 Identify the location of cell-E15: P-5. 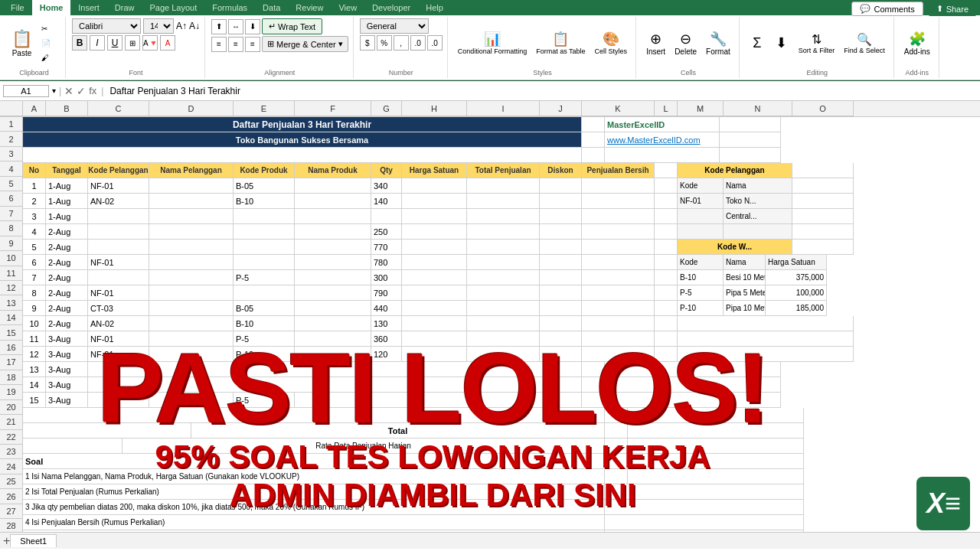
(264, 339).